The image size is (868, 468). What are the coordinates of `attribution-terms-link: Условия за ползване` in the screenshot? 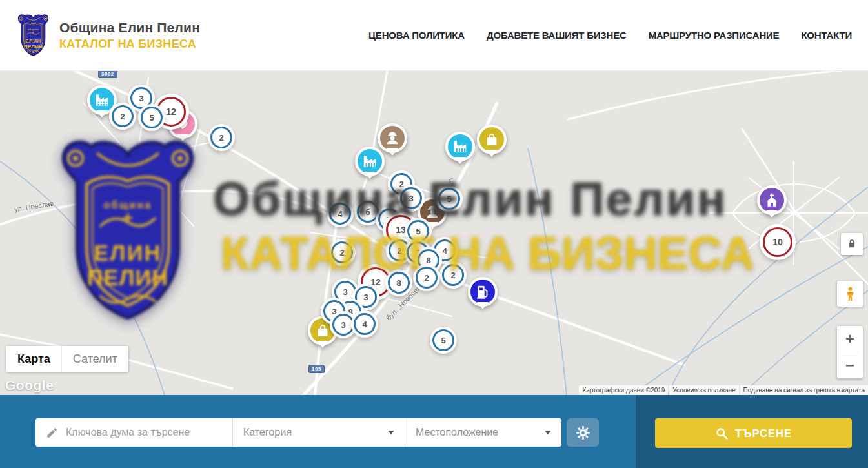 It's located at (703, 390).